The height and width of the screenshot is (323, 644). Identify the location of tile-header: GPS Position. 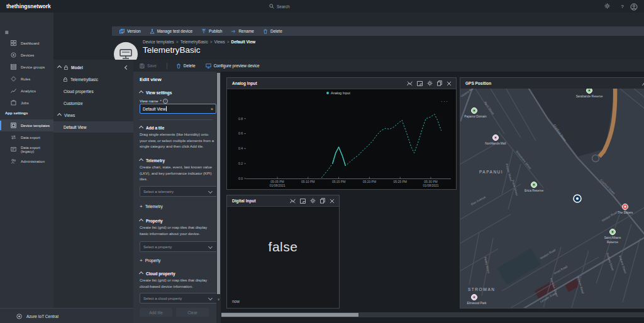
(552, 84).